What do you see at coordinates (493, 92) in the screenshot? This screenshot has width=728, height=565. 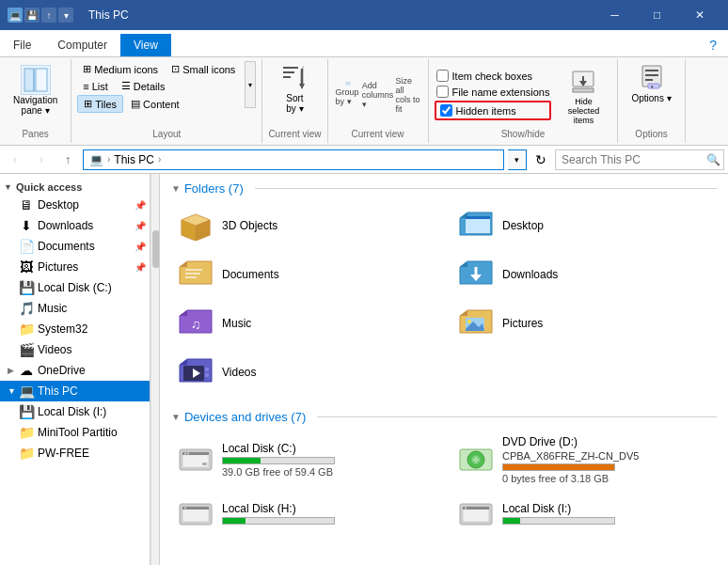 I see `file-extensions-row: File name extensions` at bounding box center [493, 92].